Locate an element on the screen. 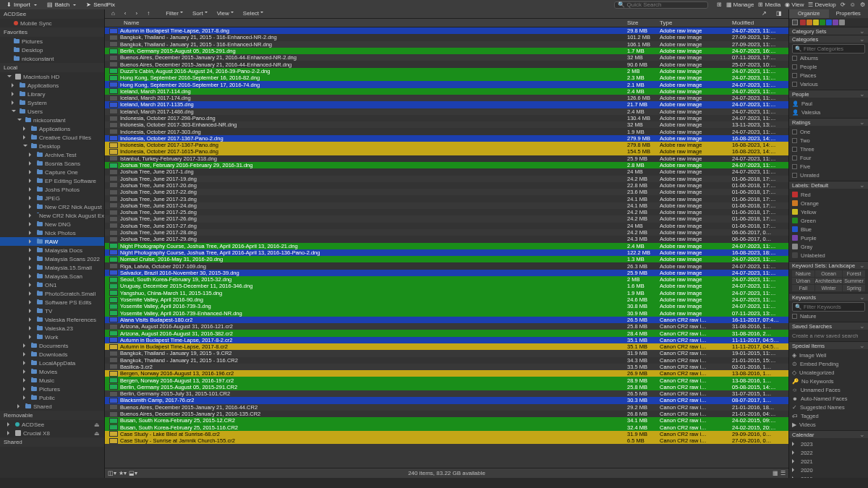 This screenshot has width=868, height=488. tree-item: Capture One is located at coordinates (52, 172).